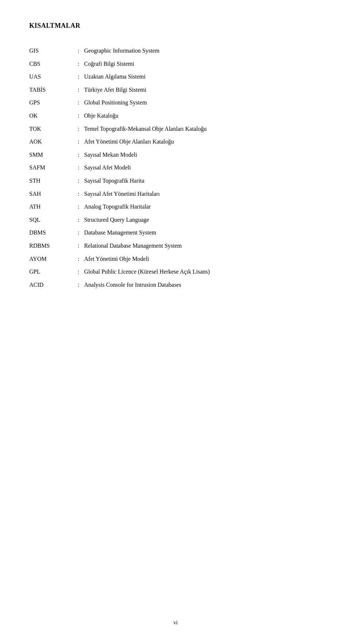 This screenshot has height=644, width=351. What do you see at coordinates (203, 246) in the screenshot?
I see `abbreviation-definition: Relational Database Management System` at bounding box center [203, 246].